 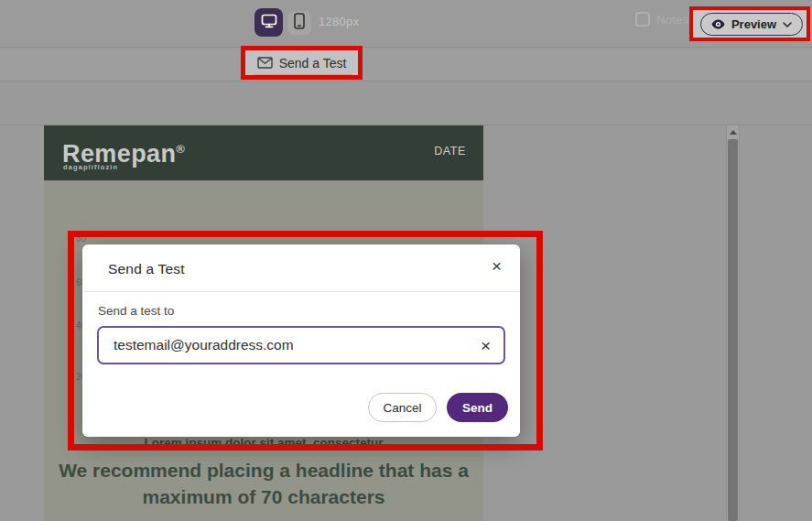 What do you see at coordinates (146, 269) in the screenshot?
I see `modal-title: Send a Test` at bounding box center [146, 269].